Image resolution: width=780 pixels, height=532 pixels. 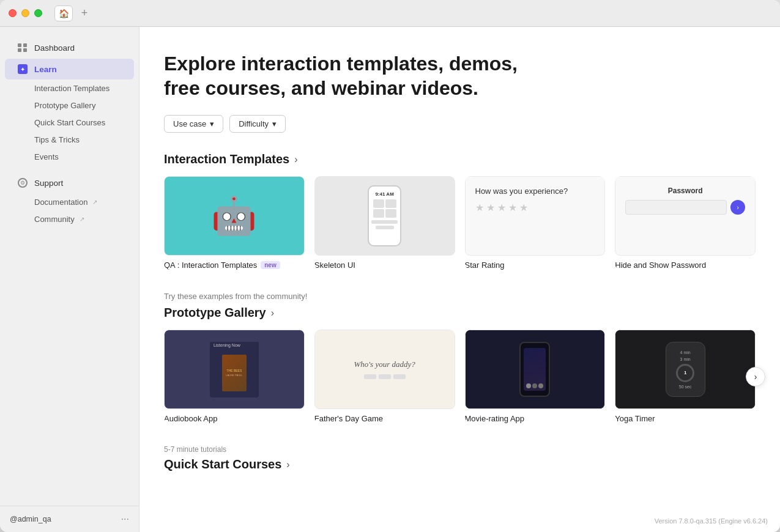 What do you see at coordinates (460, 159) in the screenshot?
I see `interaction-templates-header: Interaction Templates ›` at bounding box center [460, 159].